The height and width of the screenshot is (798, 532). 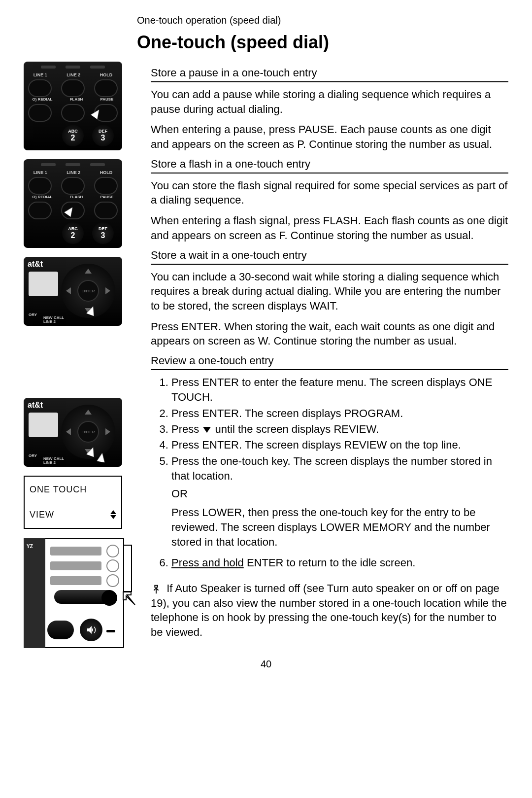 I want to click on page-title: One-touch (speed dial), so click(x=266, y=42).